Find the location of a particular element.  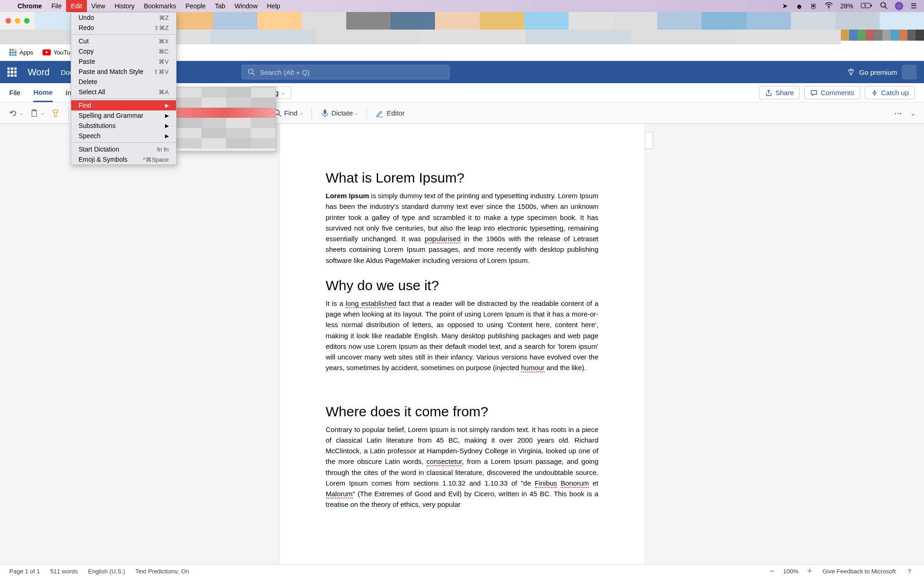

apps-label: Apps is located at coordinates (26, 53).